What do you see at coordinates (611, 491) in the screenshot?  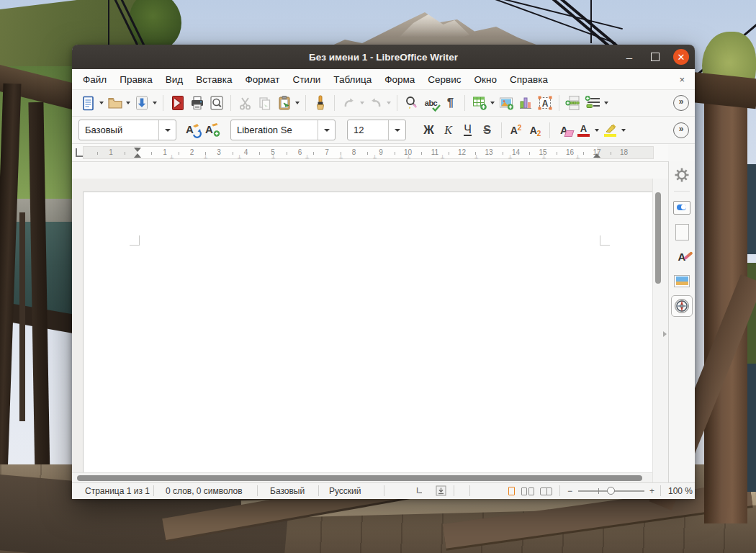 I see `zoom-slider` at bounding box center [611, 491].